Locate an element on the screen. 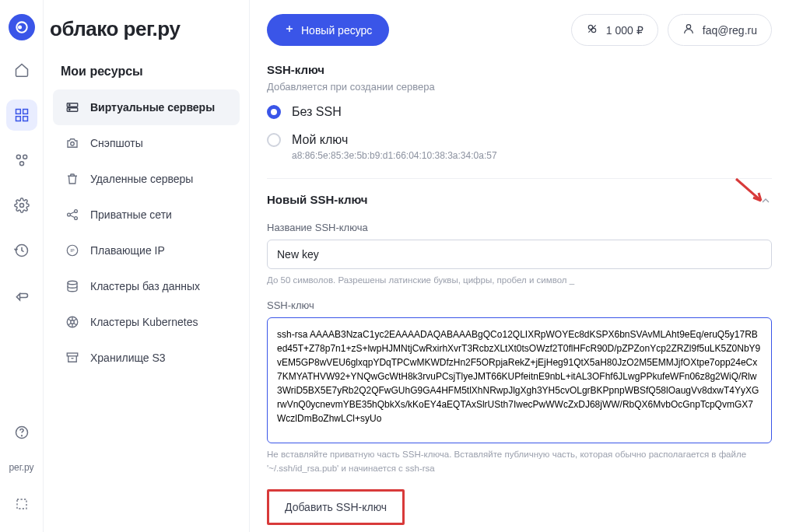  sidebar-item-networks: Приватные сети is located at coordinates (146, 215).